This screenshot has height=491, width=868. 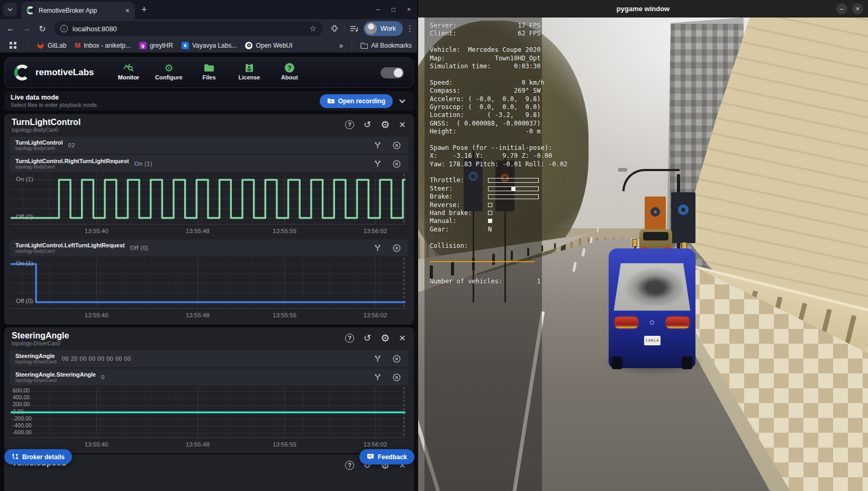 What do you see at coordinates (128, 11) in the screenshot?
I see `tab-close-icon: ×` at bounding box center [128, 11].